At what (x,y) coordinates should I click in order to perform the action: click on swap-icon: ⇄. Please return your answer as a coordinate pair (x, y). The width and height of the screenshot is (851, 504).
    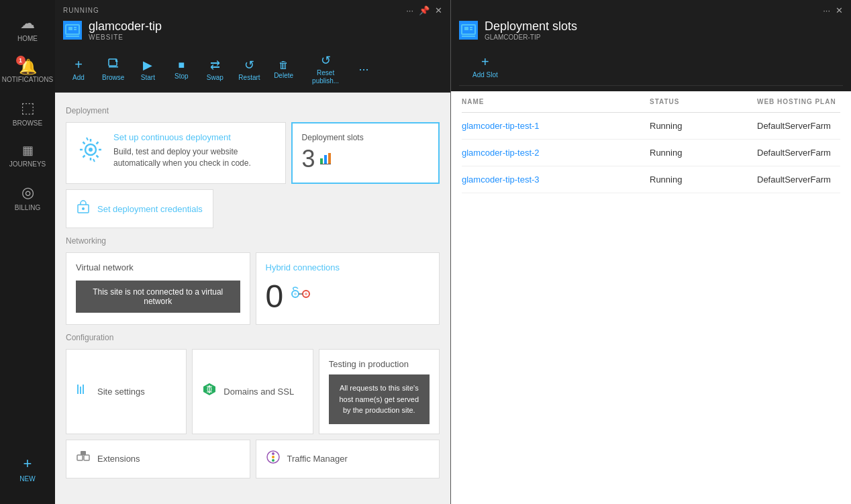
    Looking at the image, I should click on (215, 65).